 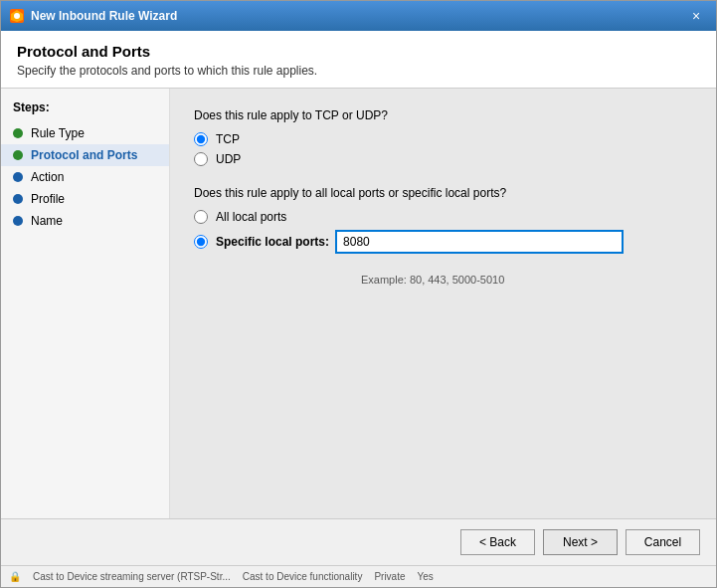 I want to click on ports-question: Does this rule apply to all local ports …, so click(x=444, y=193).